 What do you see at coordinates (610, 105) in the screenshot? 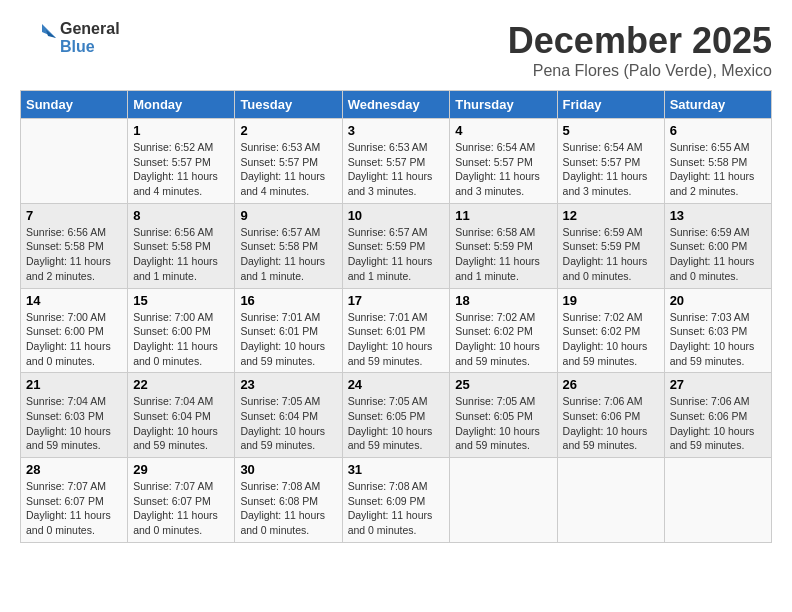
I see `col-header-friday: Friday` at bounding box center [610, 105].